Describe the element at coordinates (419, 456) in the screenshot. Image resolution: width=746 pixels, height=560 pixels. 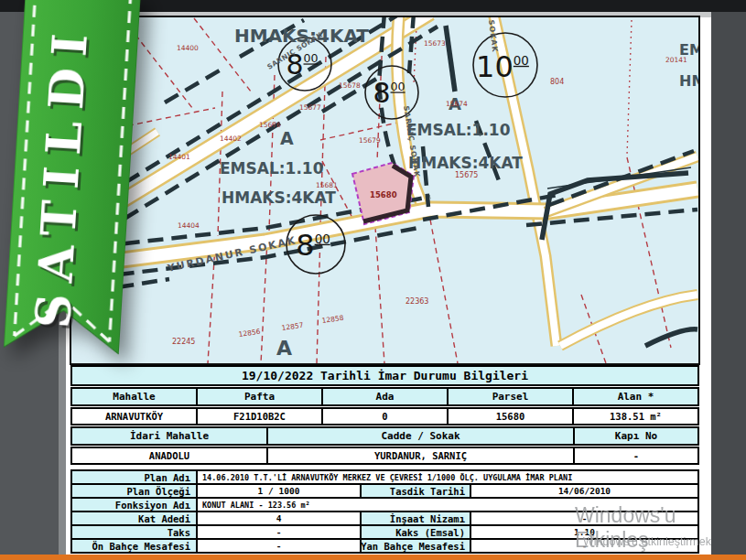
I see `value-cadde-sokak: YURDANUR, SARNIÇ` at that location.